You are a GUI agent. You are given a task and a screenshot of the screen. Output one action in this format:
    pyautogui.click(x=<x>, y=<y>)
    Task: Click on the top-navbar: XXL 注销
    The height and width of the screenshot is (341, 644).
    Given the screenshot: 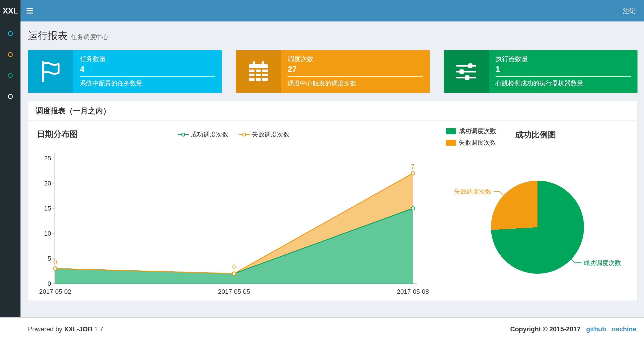 What is the action you would take?
    pyautogui.click(x=322, y=11)
    